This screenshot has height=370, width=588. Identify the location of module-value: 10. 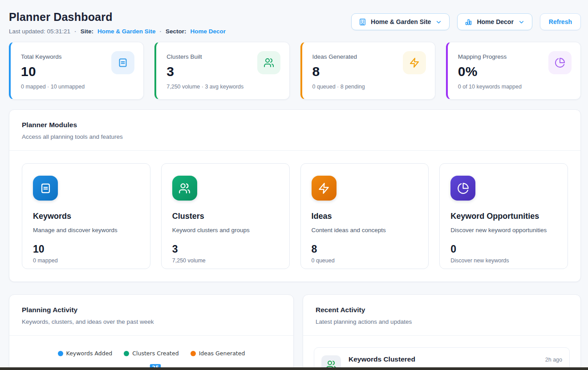
(86, 249).